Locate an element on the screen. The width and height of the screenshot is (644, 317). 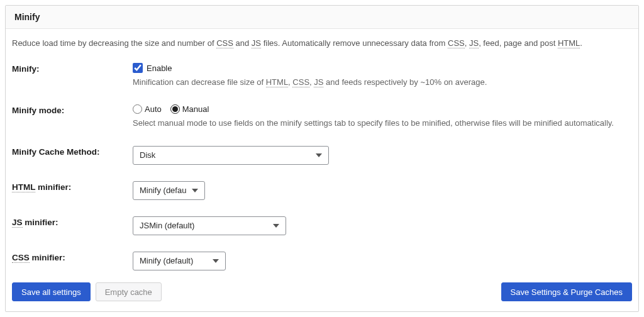
minify-mode-manual: Manual is located at coordinates (190, 109).